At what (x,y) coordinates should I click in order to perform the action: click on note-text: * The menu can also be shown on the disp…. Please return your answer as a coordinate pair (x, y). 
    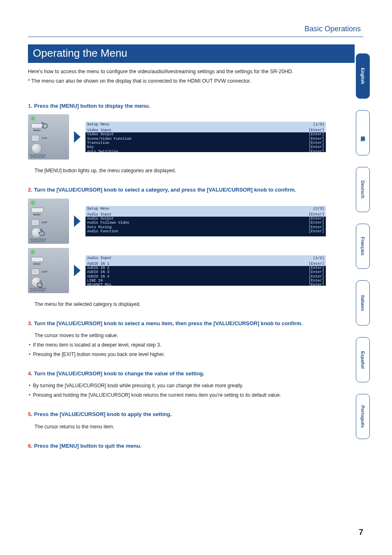
    Looking at the image, I should click on (177, 81).